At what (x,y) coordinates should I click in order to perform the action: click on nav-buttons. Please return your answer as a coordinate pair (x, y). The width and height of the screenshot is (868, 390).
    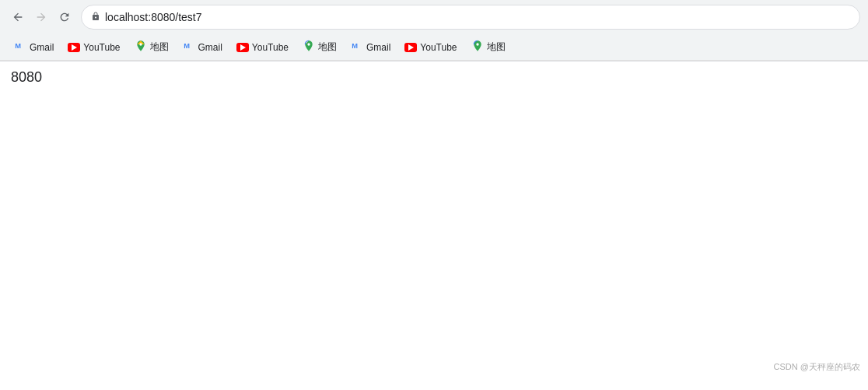
    Looking at the image, I should click on (41, 17).